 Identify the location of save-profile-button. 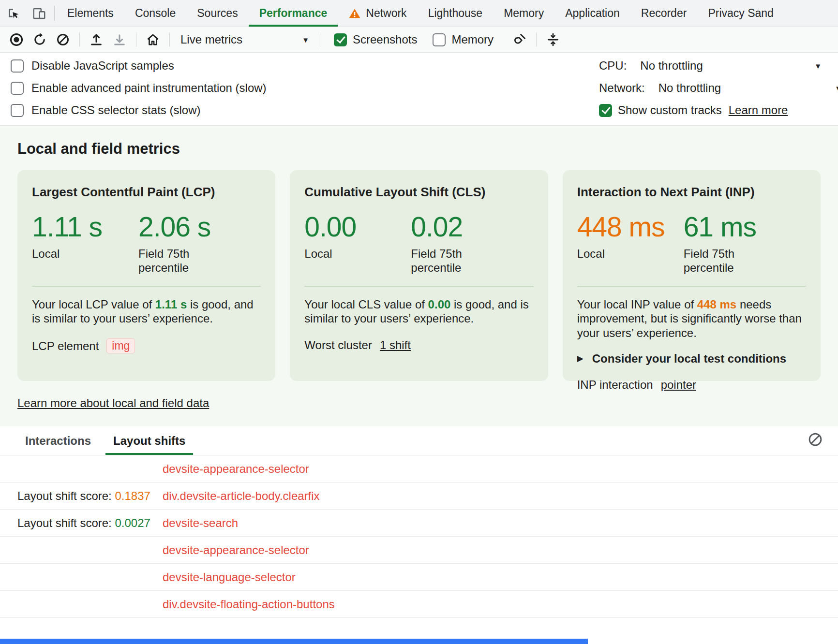
(120, 40).